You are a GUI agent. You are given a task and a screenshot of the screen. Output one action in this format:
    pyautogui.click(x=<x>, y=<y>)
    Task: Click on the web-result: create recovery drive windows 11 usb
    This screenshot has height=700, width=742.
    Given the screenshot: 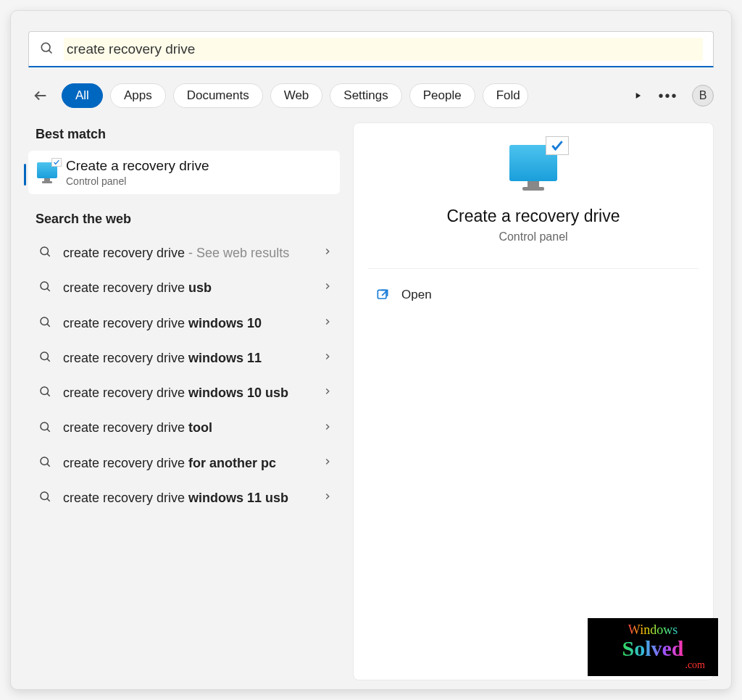 What is the action you would take?
    pyautogui.click(x=184, y=498)
    